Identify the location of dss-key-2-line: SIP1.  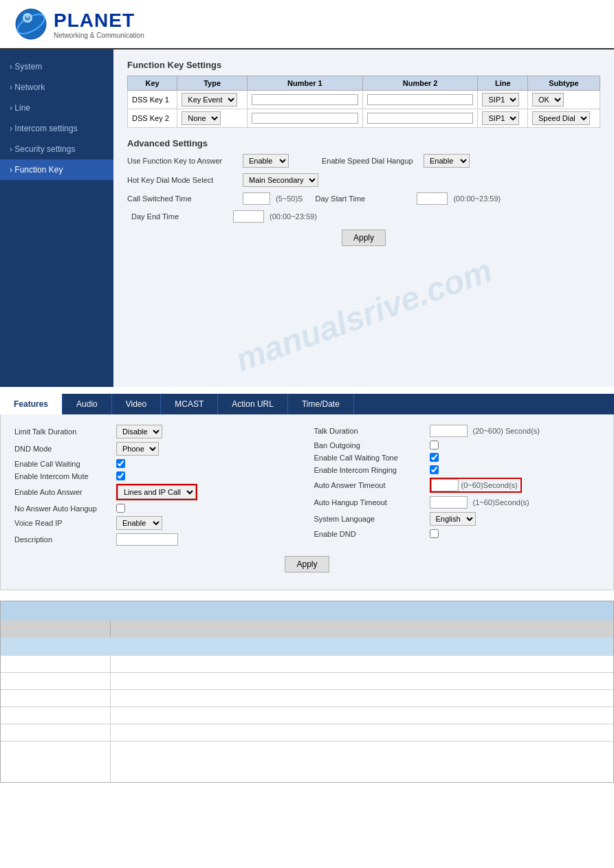
(503, 118).